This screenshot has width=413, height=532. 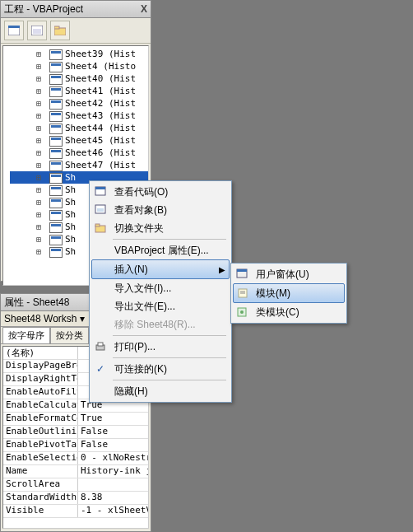 What do you see at coordinates (100, 369) in the screenshot?
I see `check-icon: ✓` at bounding box center [100, 369].